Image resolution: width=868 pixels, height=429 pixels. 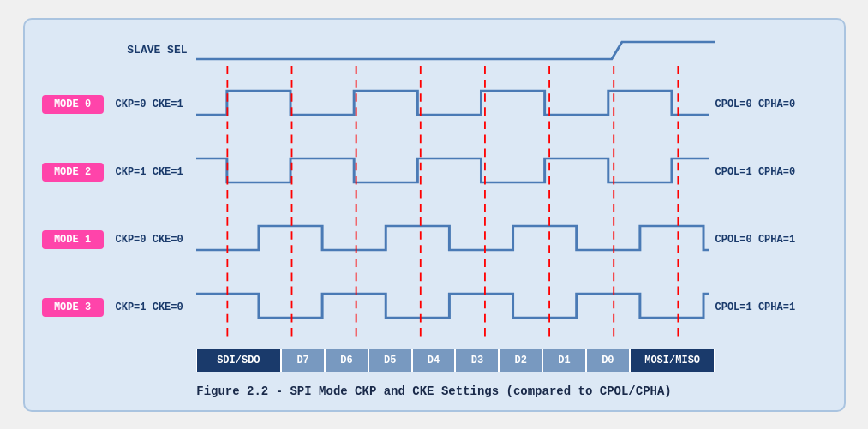 I want to click on d1-cell: D1, so click(x=564, y=360).